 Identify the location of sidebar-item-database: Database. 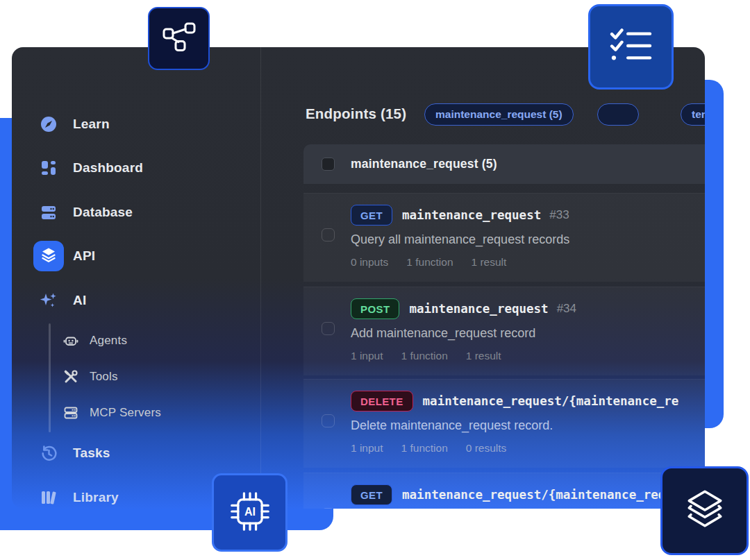
(130, 212).